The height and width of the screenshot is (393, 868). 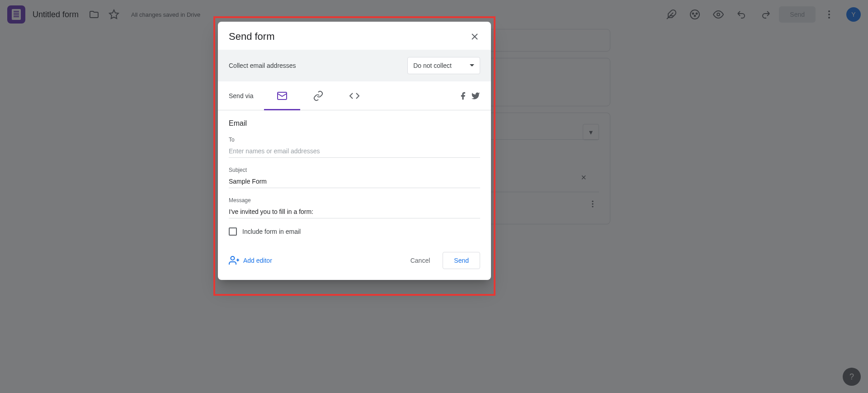 I want to click on link-icon, so click(x=318, y=96).